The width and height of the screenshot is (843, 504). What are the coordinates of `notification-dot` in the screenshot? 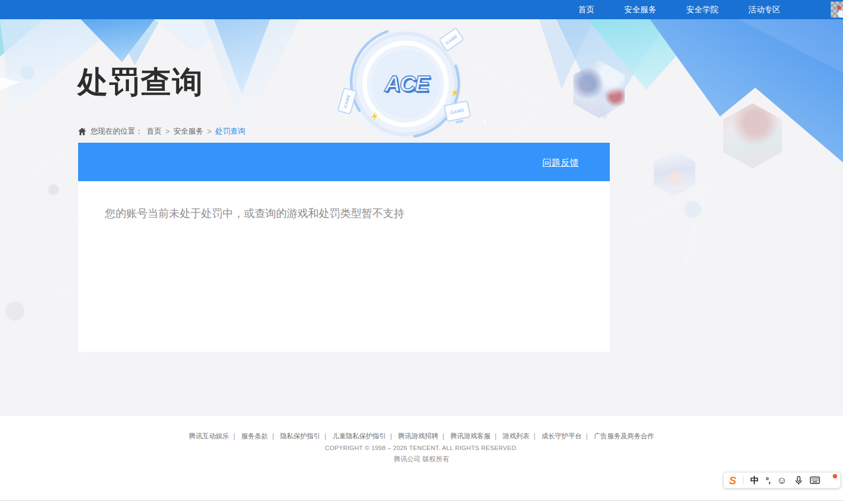 It's located at (835, 476).